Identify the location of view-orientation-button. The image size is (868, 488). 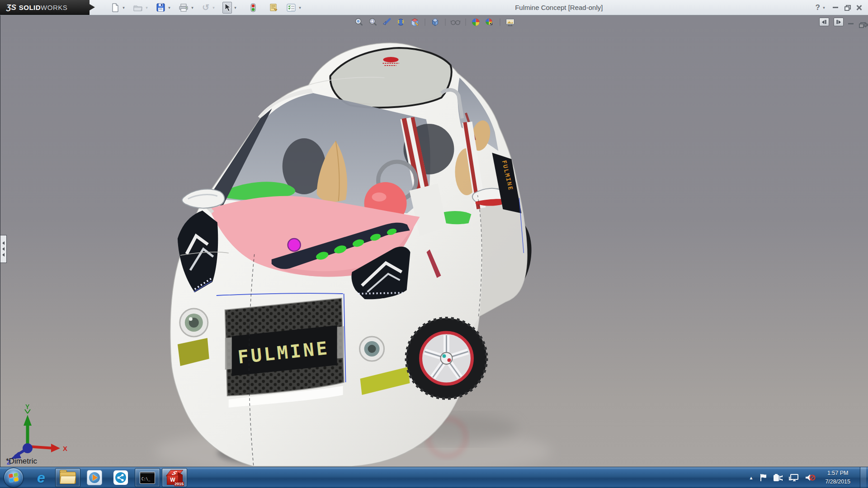
(435, 22).